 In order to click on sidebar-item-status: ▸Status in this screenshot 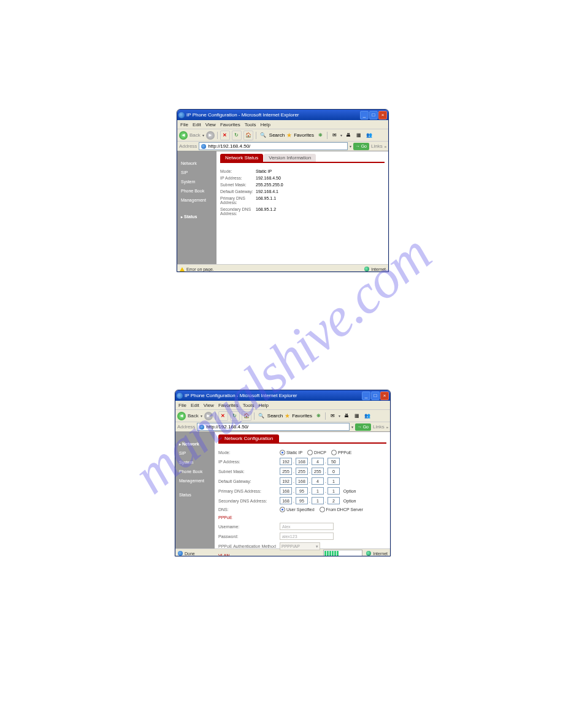, I will do `click(197, 217)`.